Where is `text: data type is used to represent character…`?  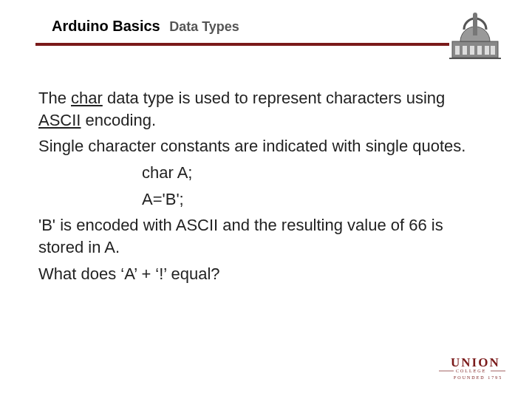 text: data type is used to represent character… is located at coordinates (273, 98).